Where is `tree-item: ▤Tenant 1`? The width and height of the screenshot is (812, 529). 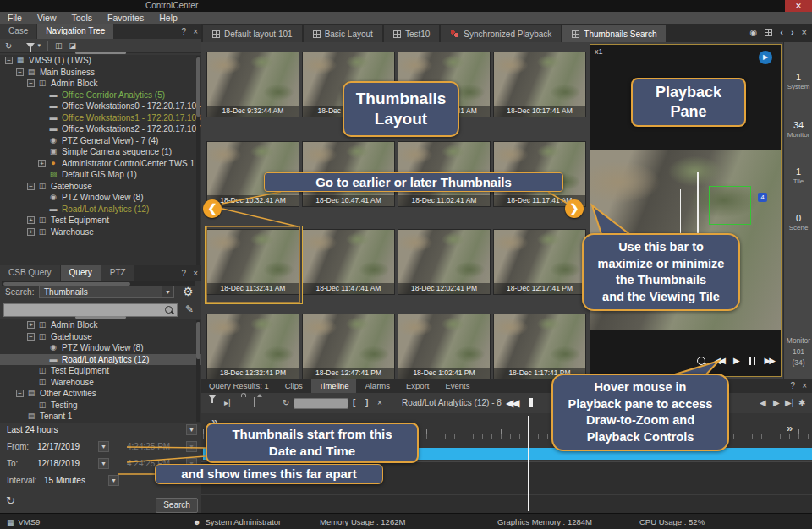
tree-item: ▤Tenant 1 is located at coordinates (101, 417).